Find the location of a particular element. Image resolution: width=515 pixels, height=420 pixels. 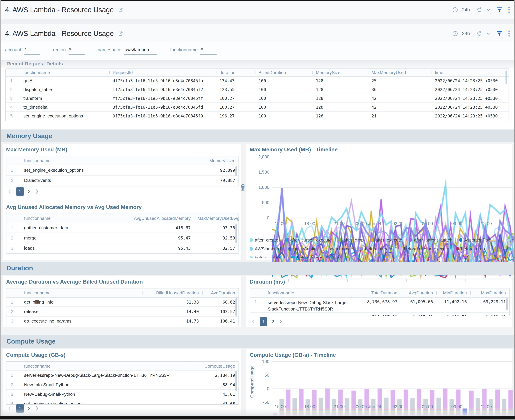

max-memory-table-scrollbar is located at coordinates (236, 171).